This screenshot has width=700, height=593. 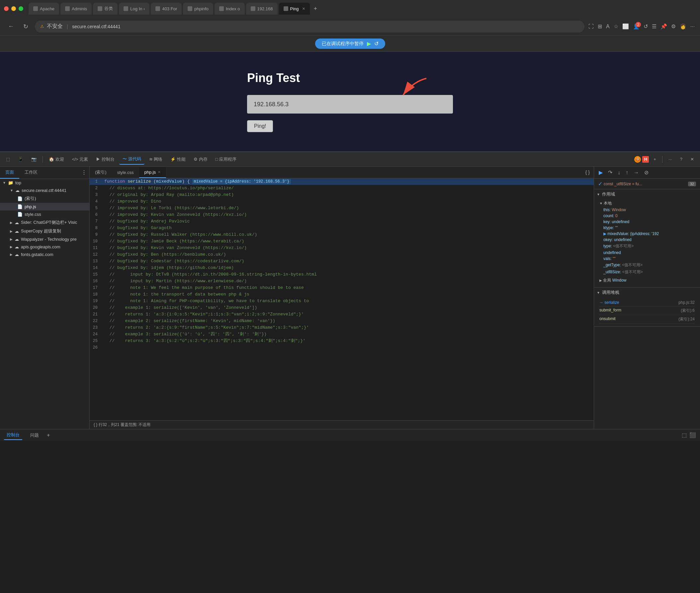 What do you see at coordinates (166, 9) in the screenshot?
I see `tab-403: 403 For` at bounding box center [166, 9].